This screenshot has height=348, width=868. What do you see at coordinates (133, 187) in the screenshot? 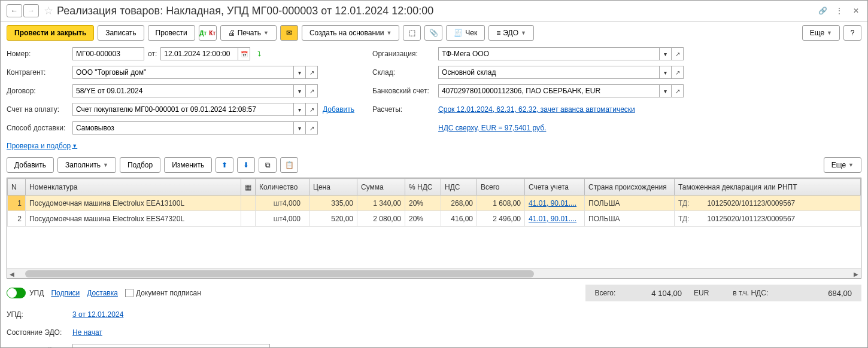
I see `col-nomenclature: Номенклатура` at bounding box center [133, 187].